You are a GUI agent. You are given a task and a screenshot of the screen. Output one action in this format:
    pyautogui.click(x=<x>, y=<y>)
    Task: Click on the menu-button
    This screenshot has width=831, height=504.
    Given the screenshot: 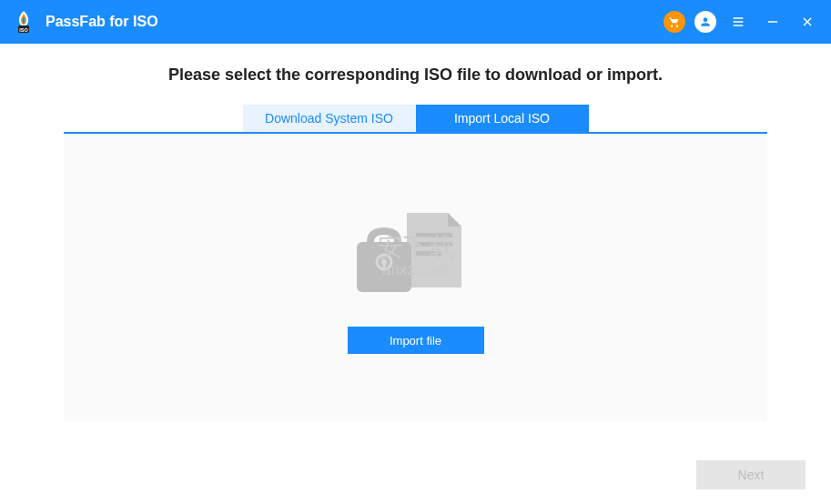 What is the action you would take?
    pyautogui.click(x=738, y=22)
    